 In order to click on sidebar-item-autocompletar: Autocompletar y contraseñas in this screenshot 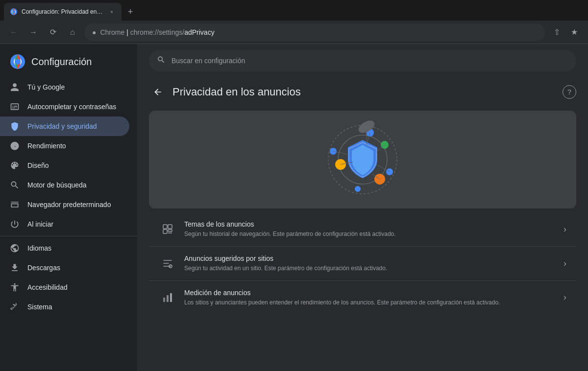, I will do `click(65, 107)`.